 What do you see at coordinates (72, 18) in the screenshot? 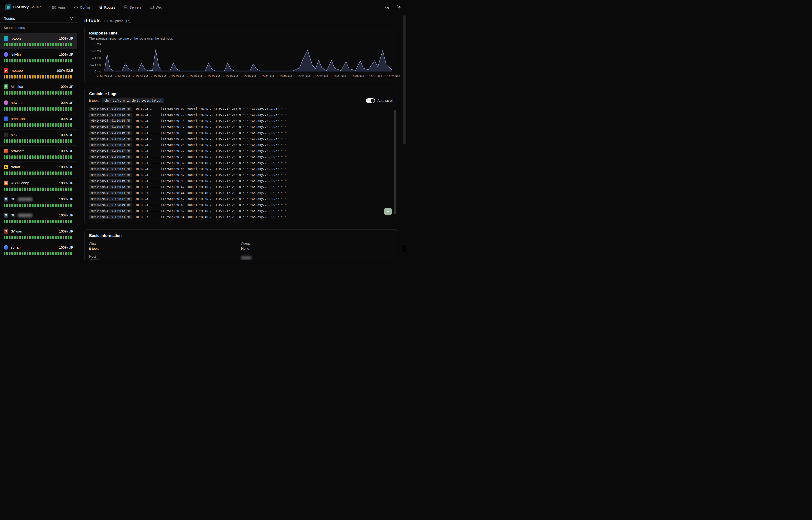
I see `filter-icon` at bounding box center [72, 18].